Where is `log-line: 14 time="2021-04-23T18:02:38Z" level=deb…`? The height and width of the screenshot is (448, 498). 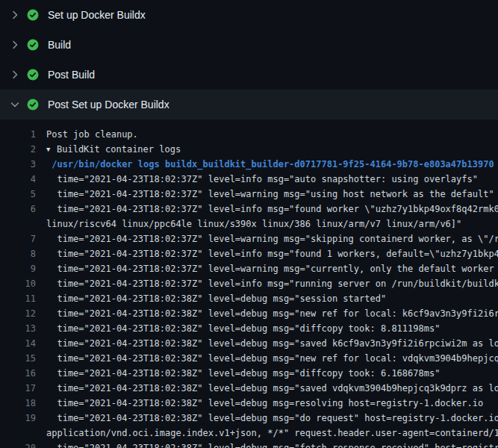 log-line: 14 time="2021-04-23T18:02:38Z" level=deb… is located at coordinates (249, 343).